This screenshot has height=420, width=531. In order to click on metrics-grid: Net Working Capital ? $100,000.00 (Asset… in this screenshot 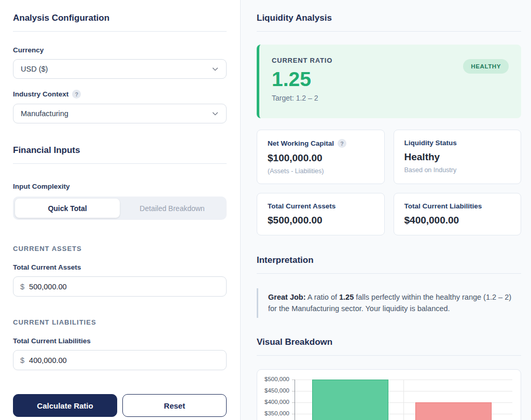, I will do `click(389, 183)`.